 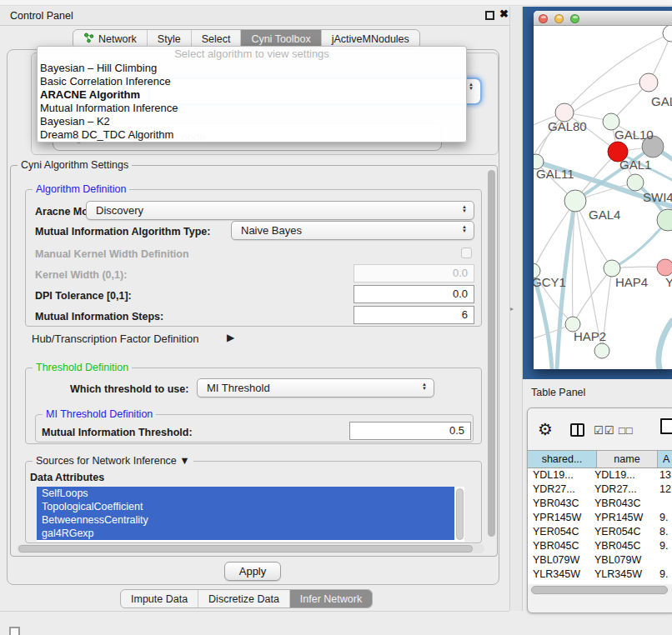 I want to click on table-row: YBL079WYBL079W, so click(x=600, y=560).